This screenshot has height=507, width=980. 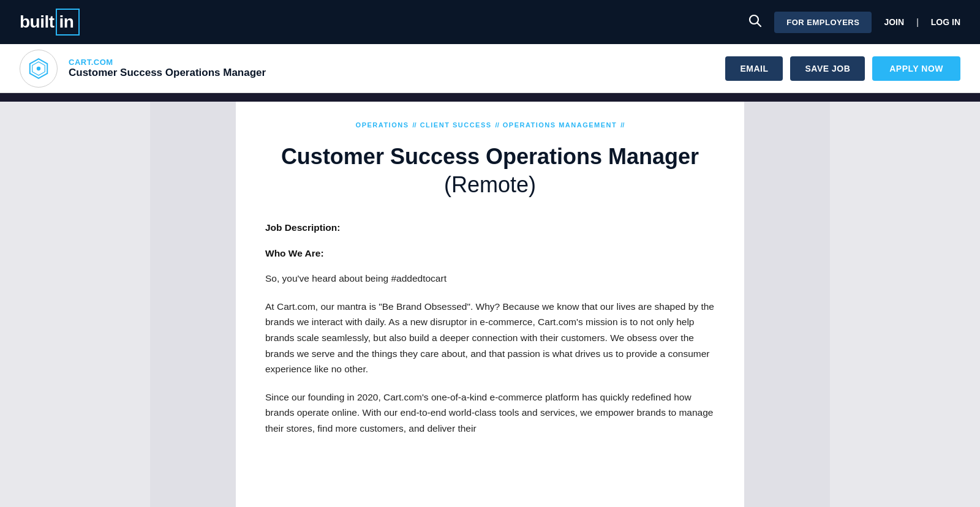 What do you see at coordinates (193, 304) in the screenshot?
I see `left-panel` at bounding box center [193, 304].